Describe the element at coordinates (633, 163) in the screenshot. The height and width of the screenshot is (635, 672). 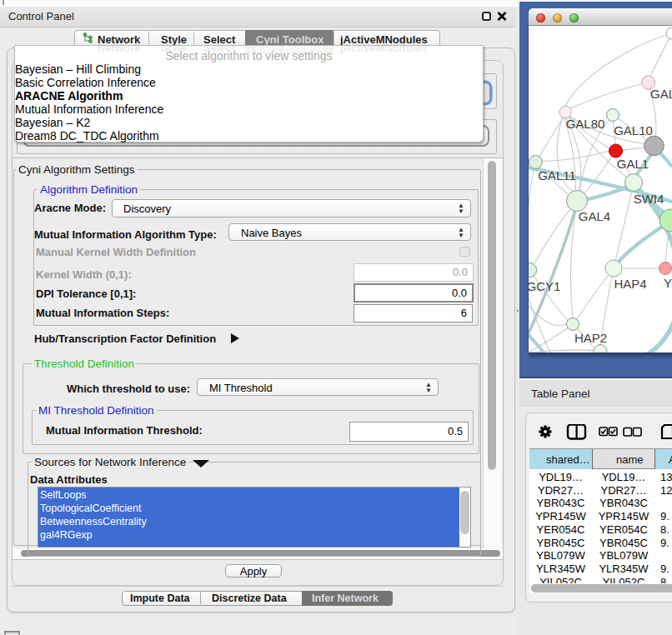
I see `svg-text: GAL1` at that location.